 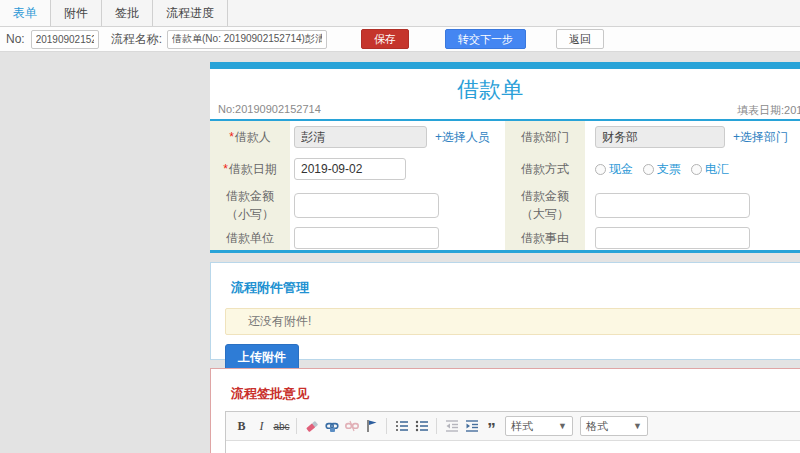 I want to click on loan-reason-input, so click(x=672, y=238).